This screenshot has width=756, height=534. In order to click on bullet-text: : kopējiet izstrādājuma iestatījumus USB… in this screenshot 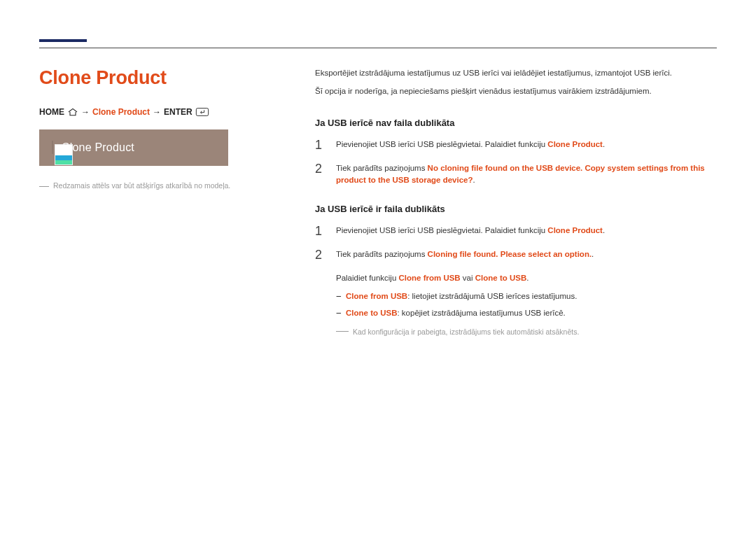, I will do `click(481, 313)`.